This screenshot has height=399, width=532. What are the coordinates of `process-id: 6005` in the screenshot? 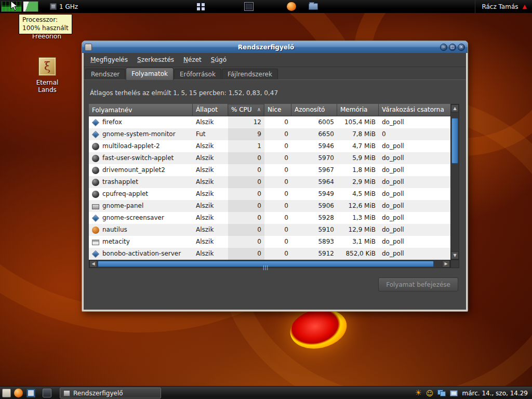 It's located at (314, 123).